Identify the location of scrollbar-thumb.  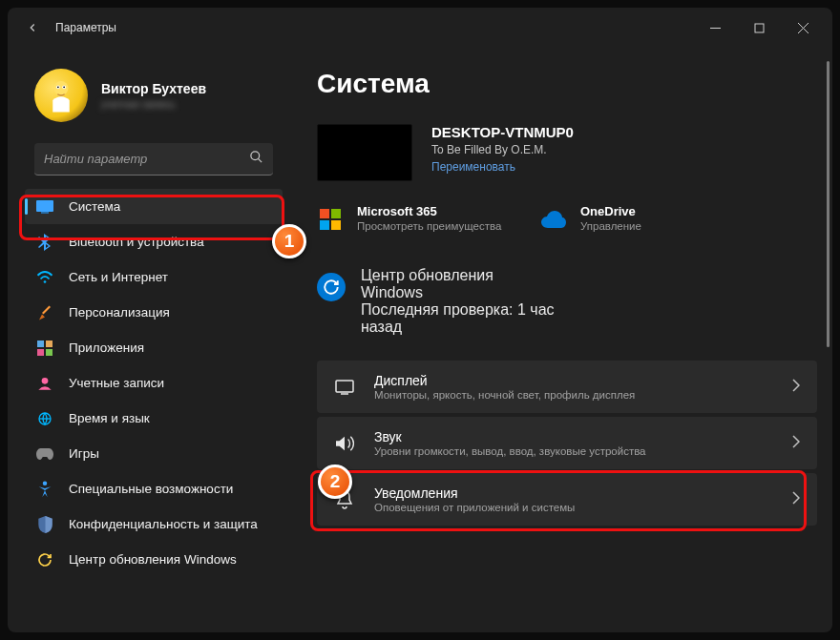
(829, 204).